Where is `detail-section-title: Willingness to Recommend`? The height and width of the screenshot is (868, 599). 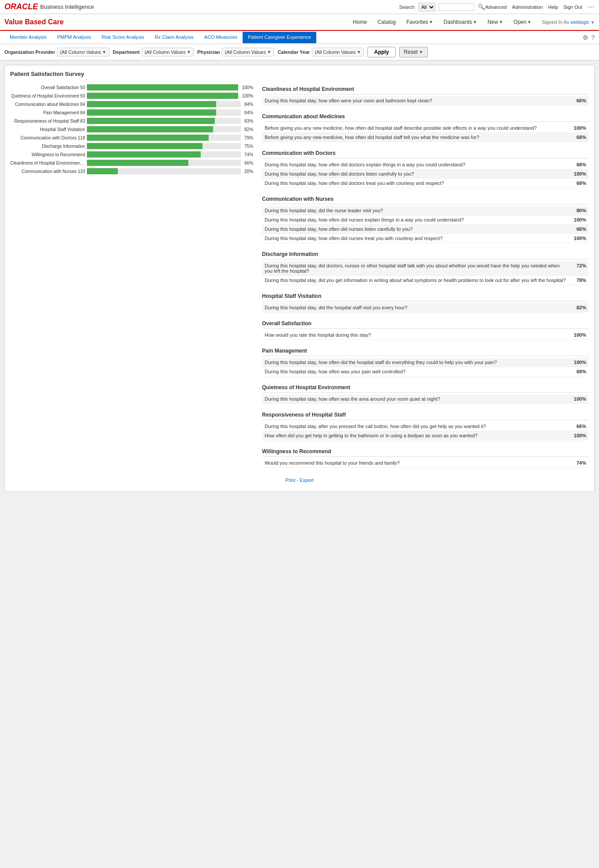 detail-section-title: Willingness to Recommend is located at coordinates (425, 452).